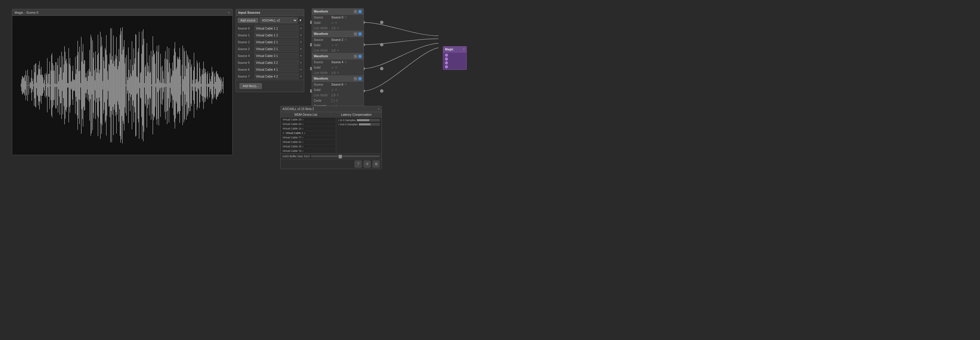 The image size is (980, 340). I want to click on source-arrow-5: ▼, so click(301, 63).